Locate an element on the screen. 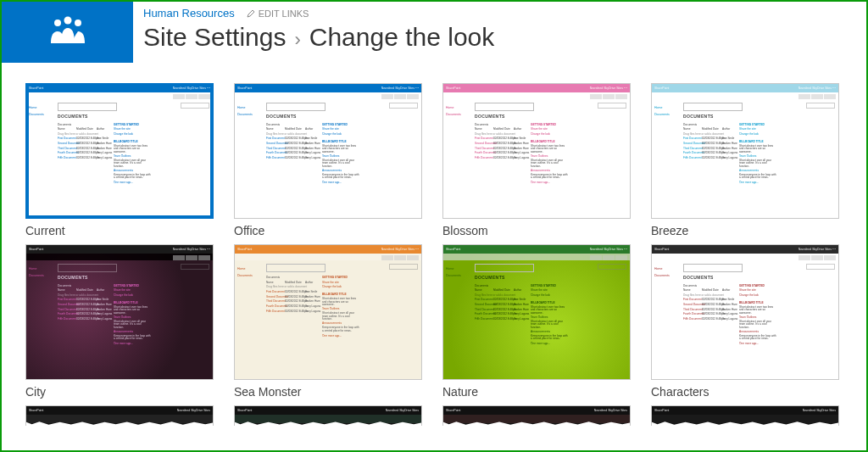 The image size is (868, 452). pencil-icon is located at coordinates (251, 14).